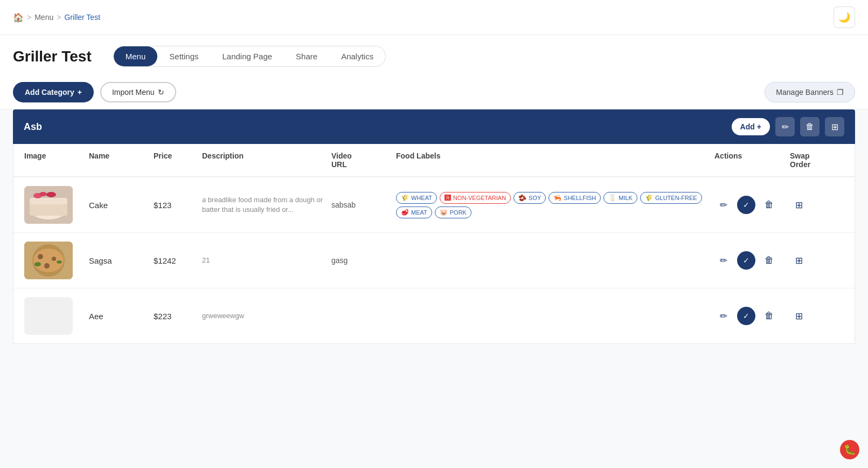 The image size is (868, 468). I want to click on label-milk: 🥛 MILK, so click(621, 198).